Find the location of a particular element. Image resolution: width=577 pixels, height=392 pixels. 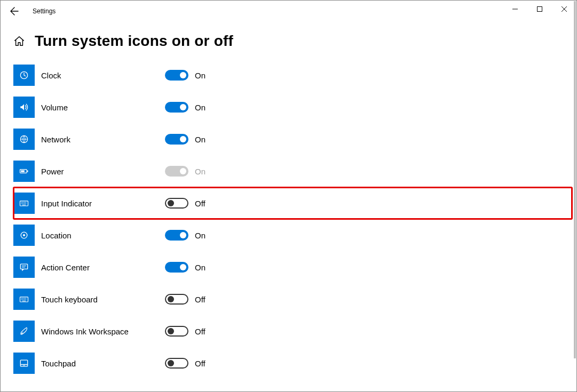

location-icon is located at coordinates (24, 235).